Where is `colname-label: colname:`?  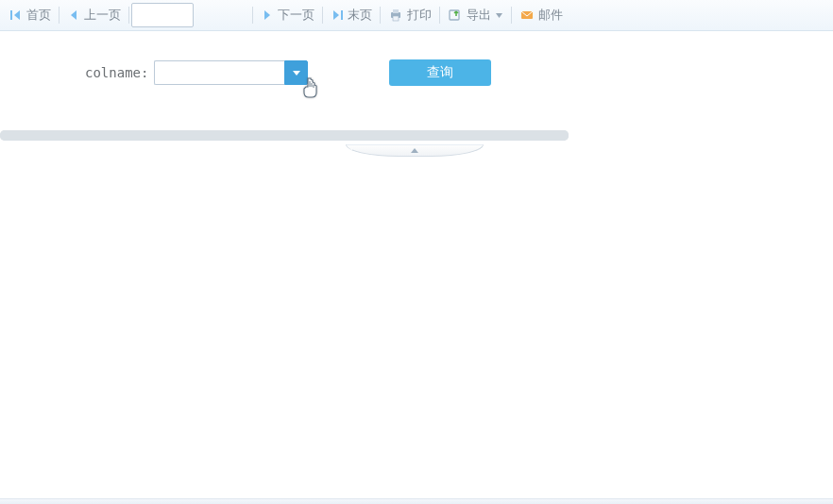 colname-label: colname: is located at coordinates (117, 73).